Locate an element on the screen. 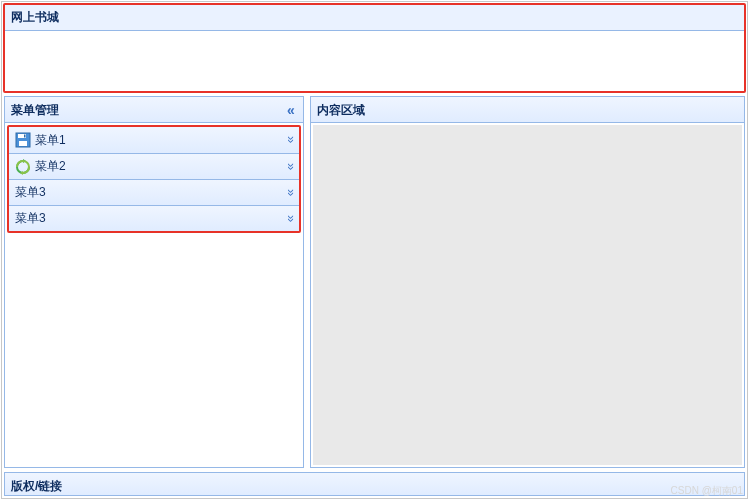  sidebar-header: 菜单管理 is located at coordinates (154, 110).